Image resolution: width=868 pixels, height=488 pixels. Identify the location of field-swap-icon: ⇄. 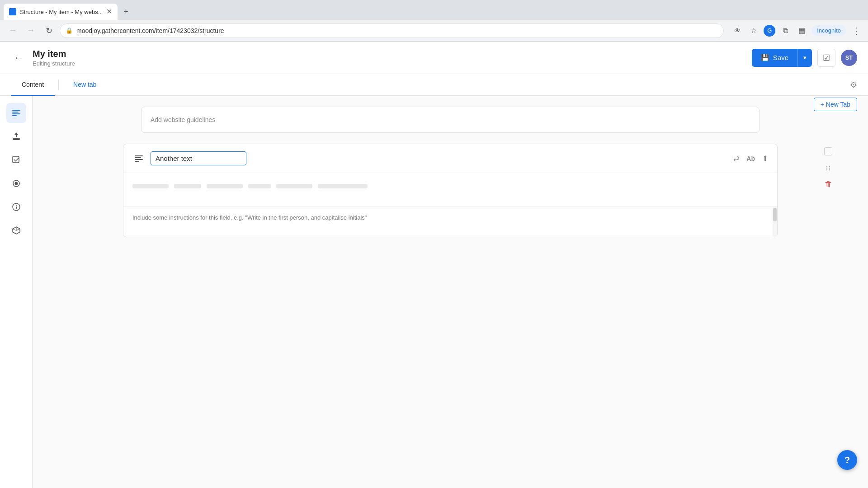
(736, 158).